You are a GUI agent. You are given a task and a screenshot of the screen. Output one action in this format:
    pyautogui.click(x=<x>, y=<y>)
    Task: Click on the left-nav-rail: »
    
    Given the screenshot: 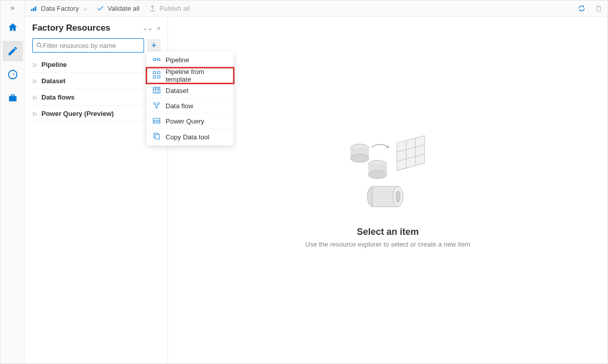 What is the action you would take?
    pyautogui.click(x=13, y=182)
    